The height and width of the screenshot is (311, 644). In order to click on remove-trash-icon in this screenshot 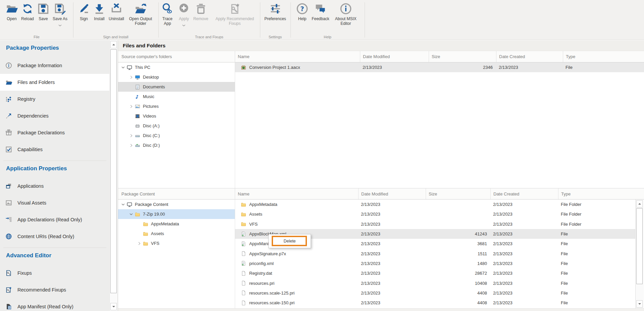, I will do `click(201, 9)`.